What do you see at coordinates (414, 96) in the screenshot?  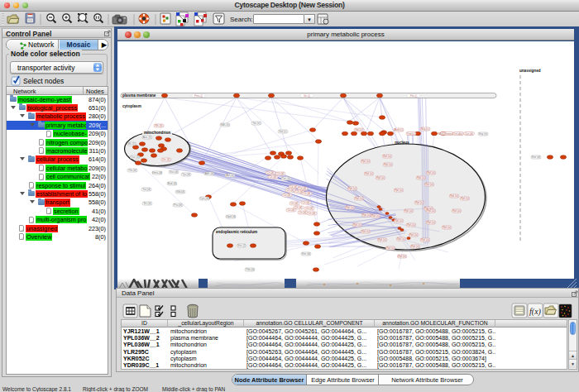 I see `svg-text: Pdr-(j)` at bounding box center [414, 96].